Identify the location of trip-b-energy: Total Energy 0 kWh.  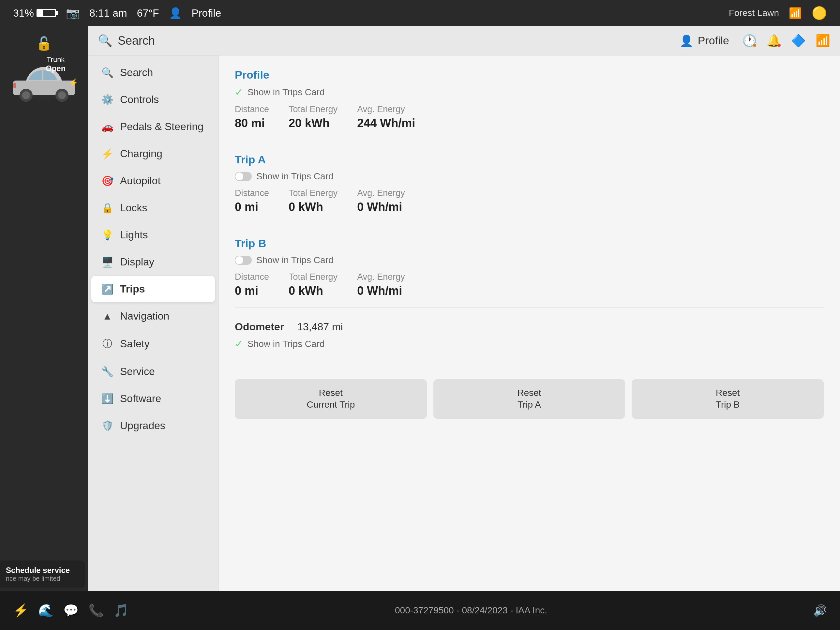
(313, 285).